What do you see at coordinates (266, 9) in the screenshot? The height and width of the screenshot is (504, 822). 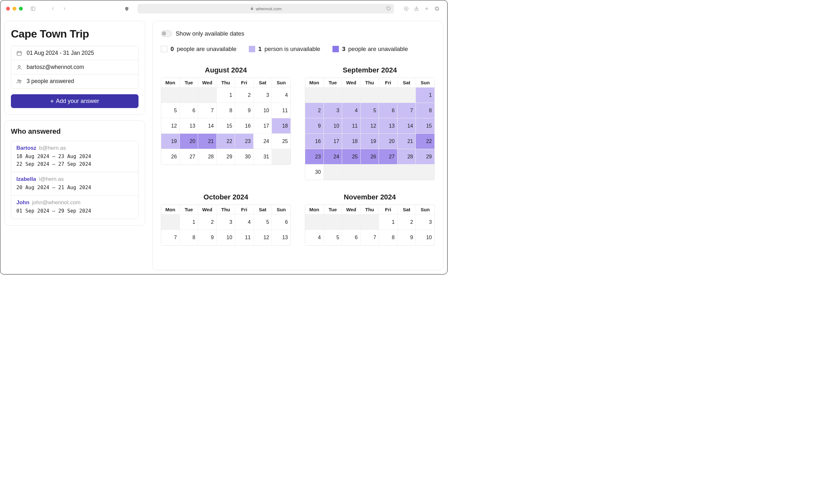 I see `url-bar: whennot.com` at bounding box center [266, 9].